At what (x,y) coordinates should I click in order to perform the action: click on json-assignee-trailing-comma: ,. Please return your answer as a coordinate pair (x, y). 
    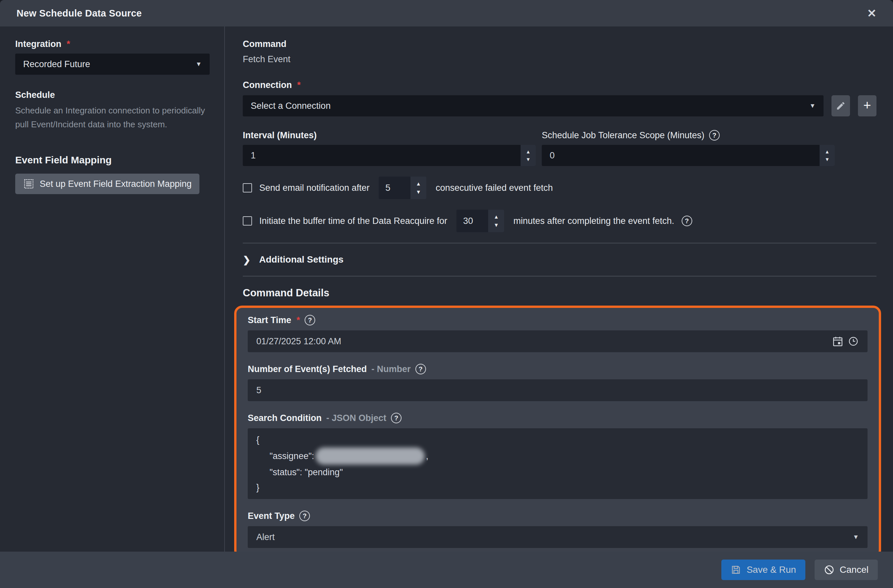
    Looking at the image, I should click on (427, 456).